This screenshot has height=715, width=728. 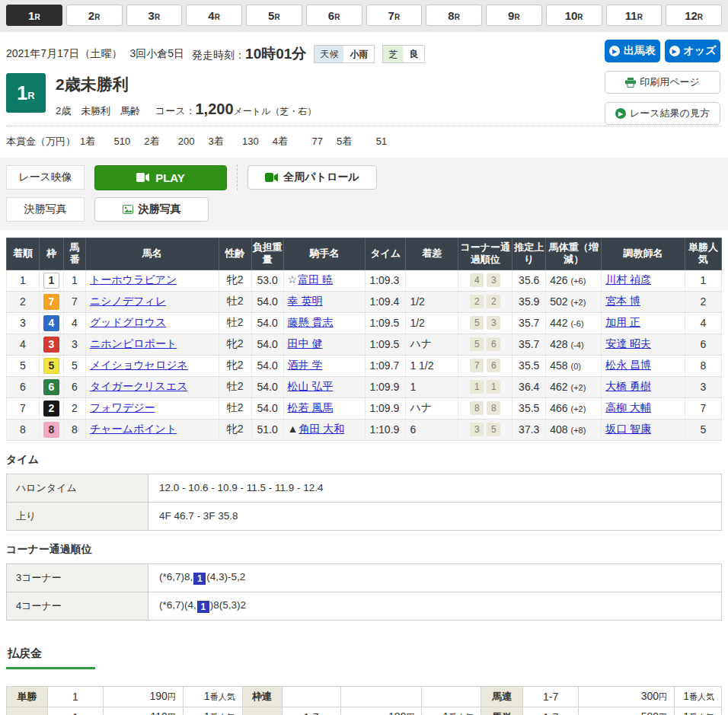 What do you see at coordinates (52, 280) in the screenshot?
I see `frame-number-badge: 1` at bounding box center [52, 280].